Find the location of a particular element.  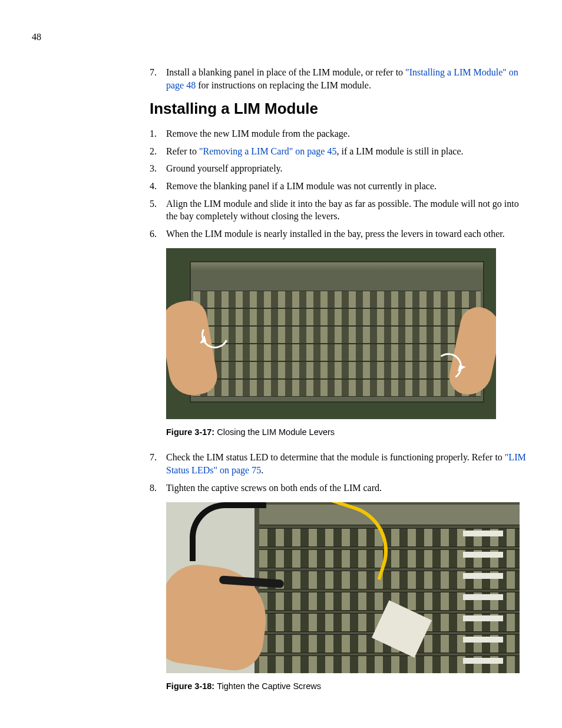

step-number: 5. is located at coordinates (158, 210).